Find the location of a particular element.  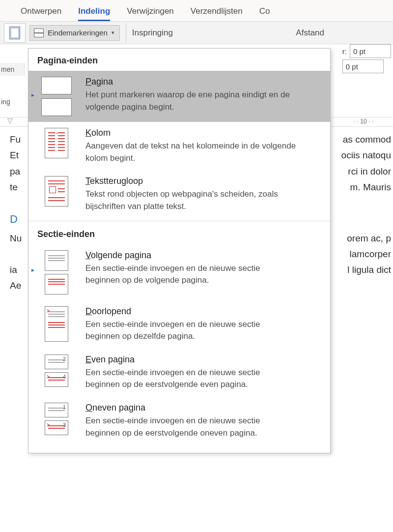

item-section-even-page: 2 >4 Even pagina Een sectie-einde invoeg… is located at coordinates (179, 373).